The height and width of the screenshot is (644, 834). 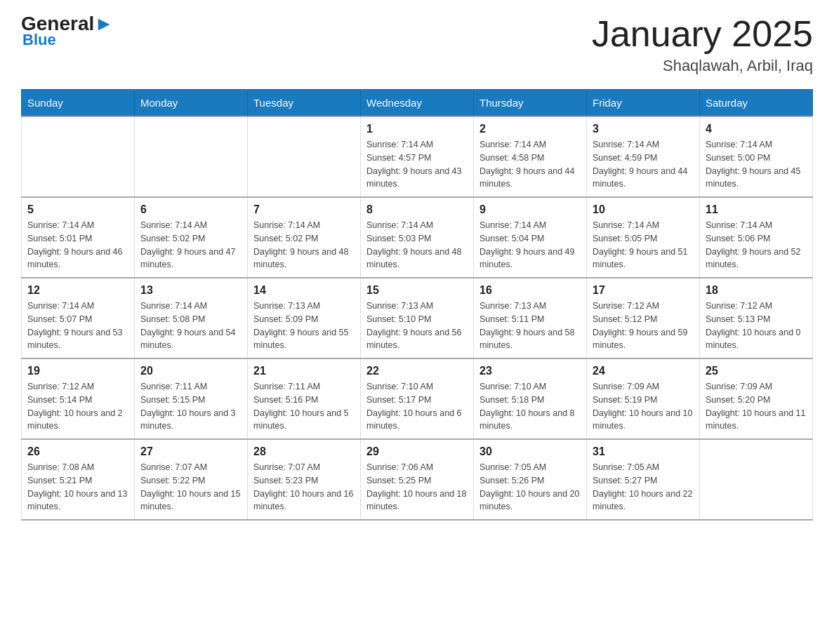 What do you see at coordinates (531, 237) in the screenshot?
I see `calendar-cell: 9Sunrise: 7:14 AMSunset: 5:04 PMDaylight…` at bounding box center [531, 237].